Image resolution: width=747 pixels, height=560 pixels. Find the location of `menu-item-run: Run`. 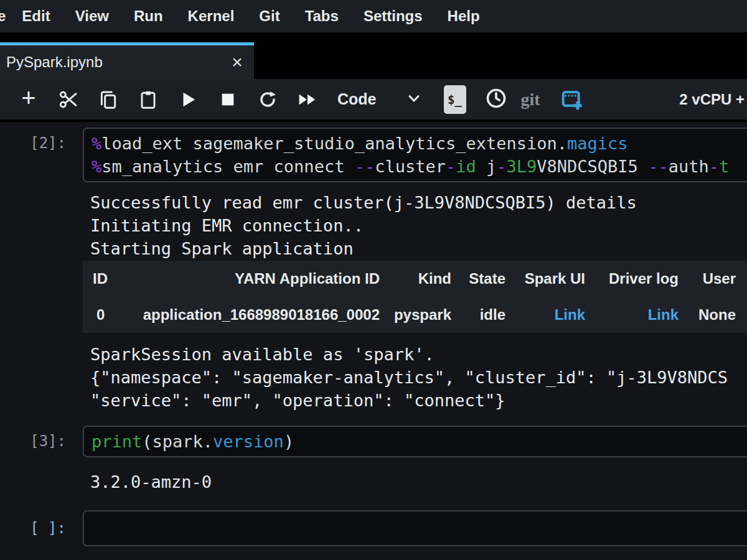

menu-item-run: Run is located at coordinates (148, 16).